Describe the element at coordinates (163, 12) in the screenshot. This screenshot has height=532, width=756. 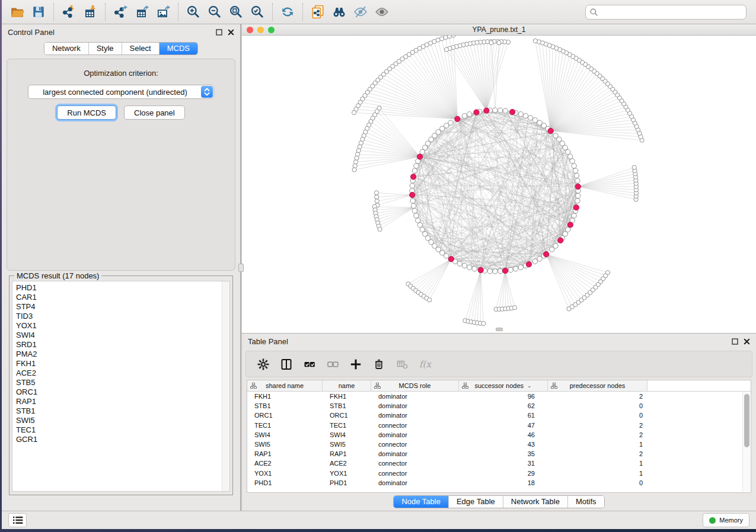
I see `export-image-button` at that location.